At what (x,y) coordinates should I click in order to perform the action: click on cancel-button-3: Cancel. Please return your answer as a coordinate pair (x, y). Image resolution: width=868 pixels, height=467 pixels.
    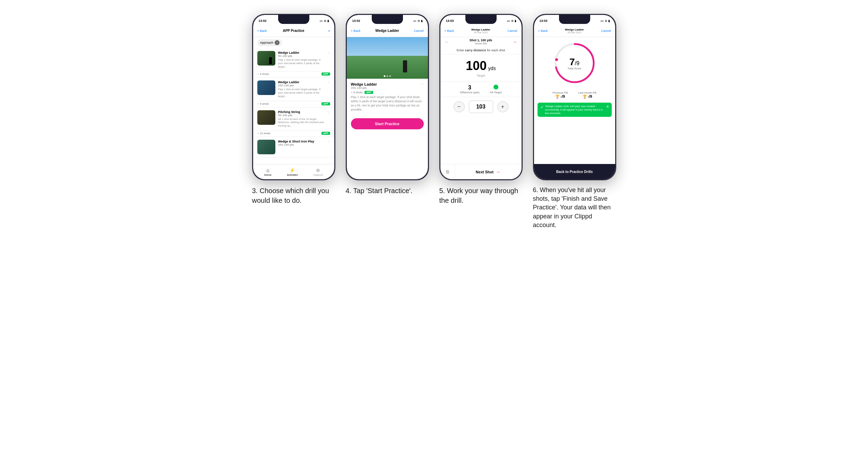
    Looking at the image, I should click on (512, 31).